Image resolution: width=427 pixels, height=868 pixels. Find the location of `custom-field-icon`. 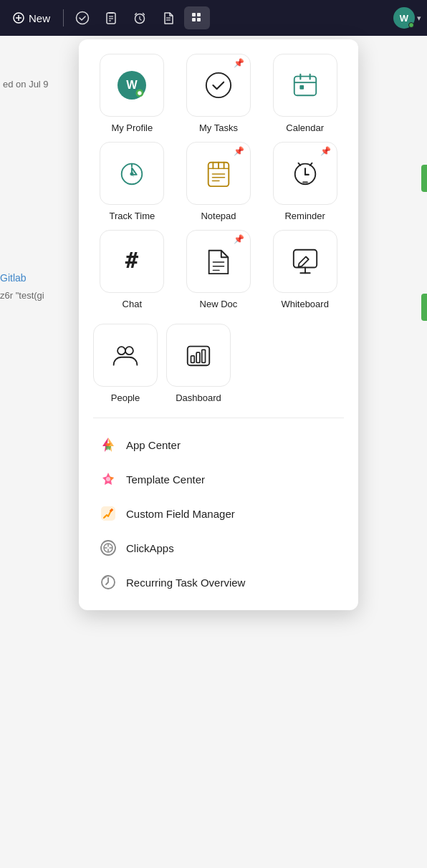

custom-field-icon is located at coordinates (108, 513).